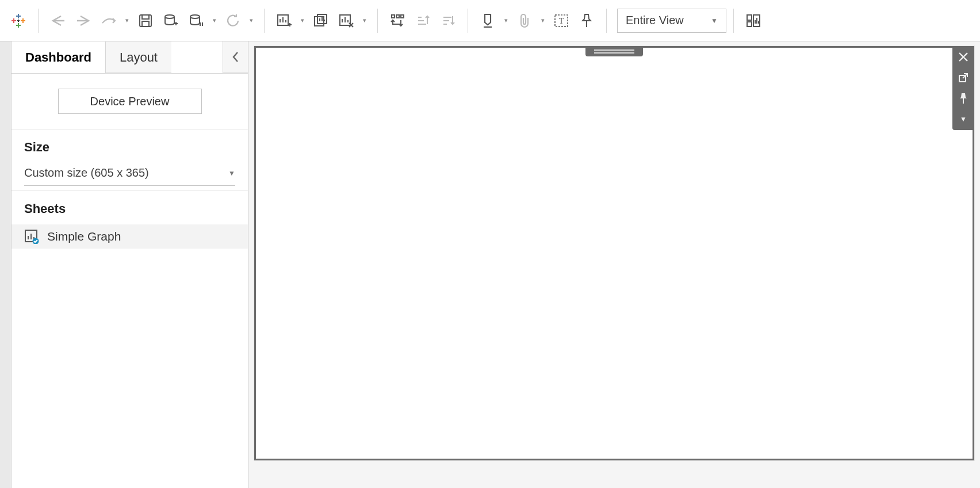 The width and height of the screenshot is (980, 488). I want to click on refresh-dropdown: ▾, so click(251, 21).